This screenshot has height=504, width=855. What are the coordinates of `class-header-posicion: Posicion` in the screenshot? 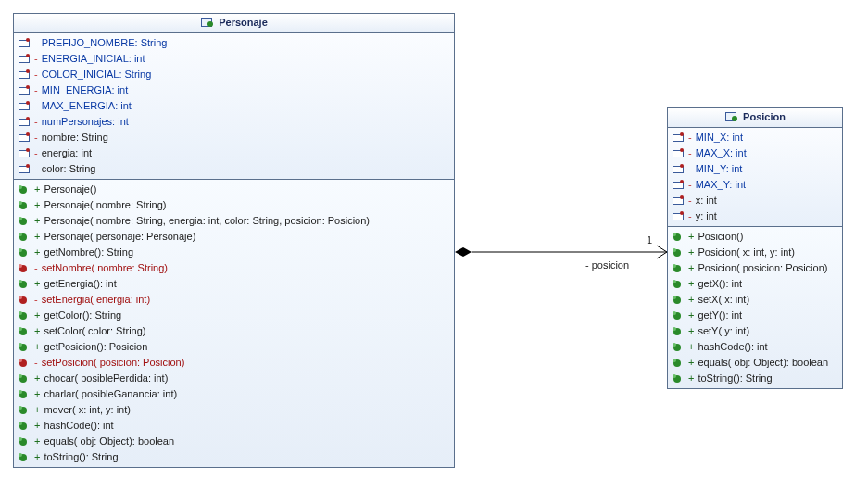 It's located at (755, 119).